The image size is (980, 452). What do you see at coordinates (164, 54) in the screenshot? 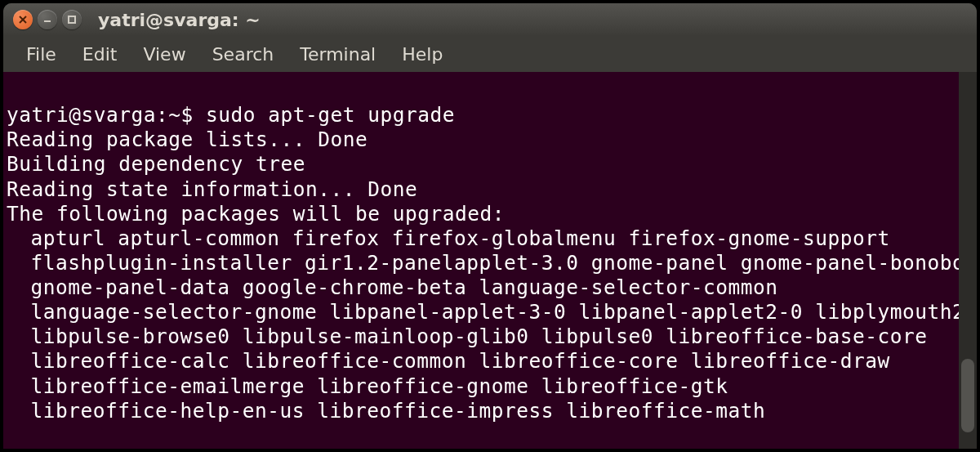
I see `menu-view: View` at bounding box center [164, 54].